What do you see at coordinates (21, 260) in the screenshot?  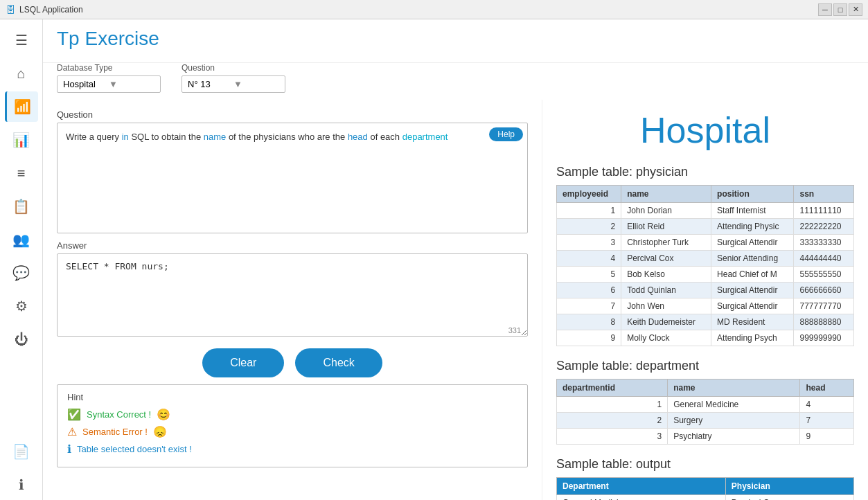 I see `sidebar: ☰ ⌂ 📶 📊 ≡ 📋 👥 💬 ⚙ ⏻ 📄` at bounding box center [21, 260].